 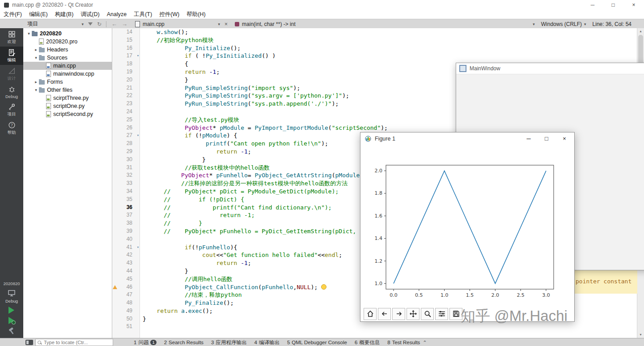 What do you see at coordinates (367, 343) in the screenshot?
I see `output-pane-button-6: 6概要信息` at bounding box center [367, 343].